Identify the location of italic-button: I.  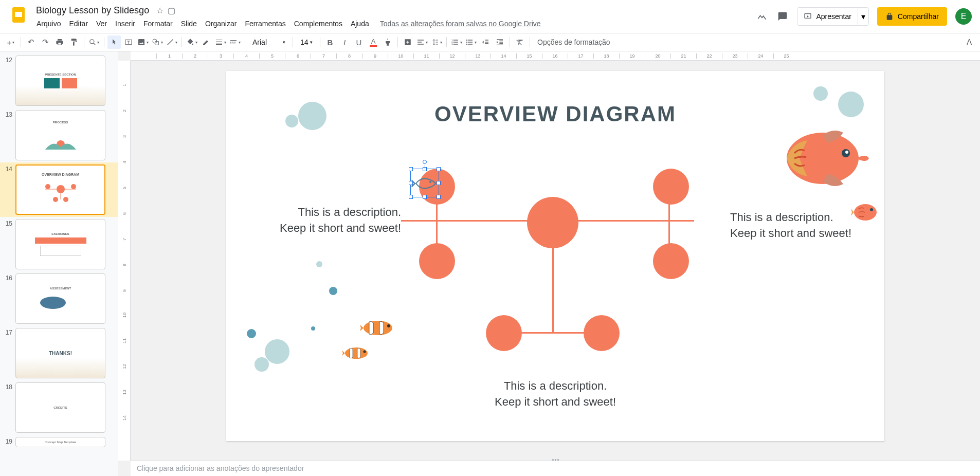
(344, 42).